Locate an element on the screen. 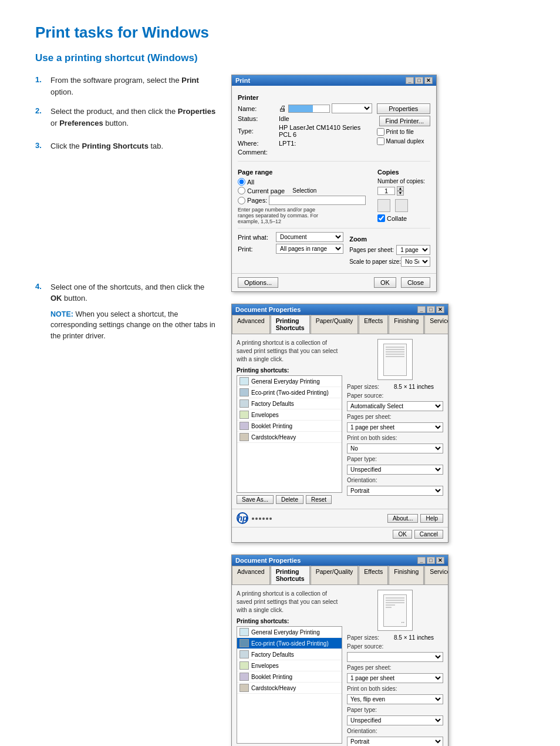 Image resolution: width=560 pixels, height=746 pixels. help-btn-1: Help is located at coordinates (432, 518).